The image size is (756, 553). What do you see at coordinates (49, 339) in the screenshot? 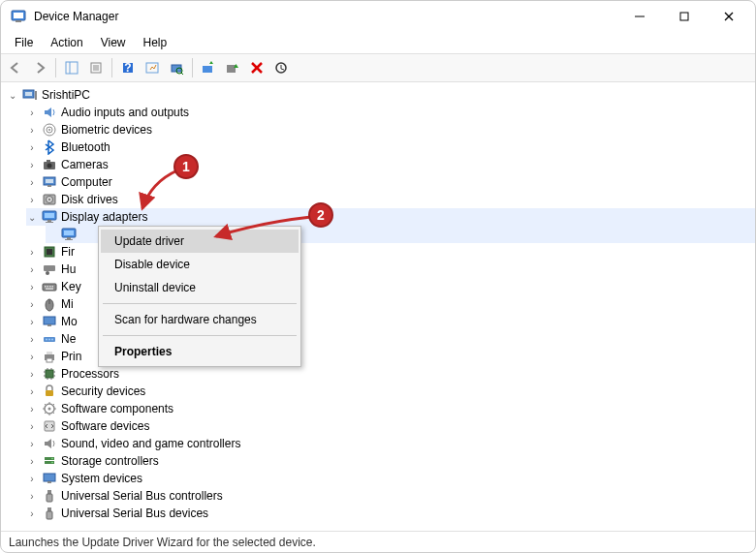
I see `network-icon` at bounding box center [49, 339].